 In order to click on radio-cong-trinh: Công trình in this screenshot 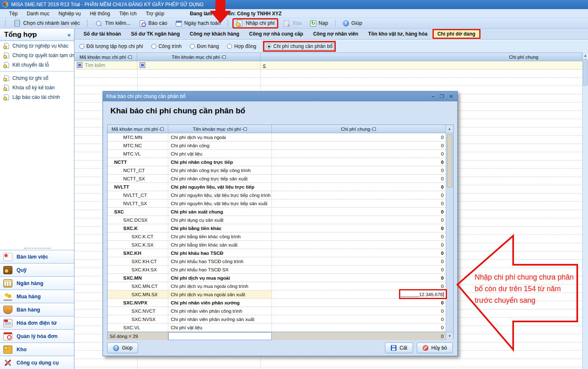, I will do `click(166, 46)`.